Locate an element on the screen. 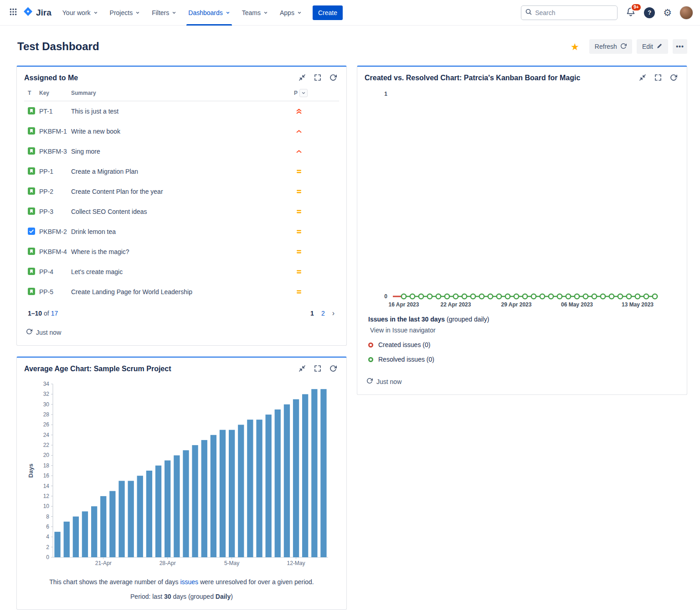 The width and height of the screenshot is (700, 612). table-row: PP-1Create a Migration Plan is located at coordinates (181, 171).